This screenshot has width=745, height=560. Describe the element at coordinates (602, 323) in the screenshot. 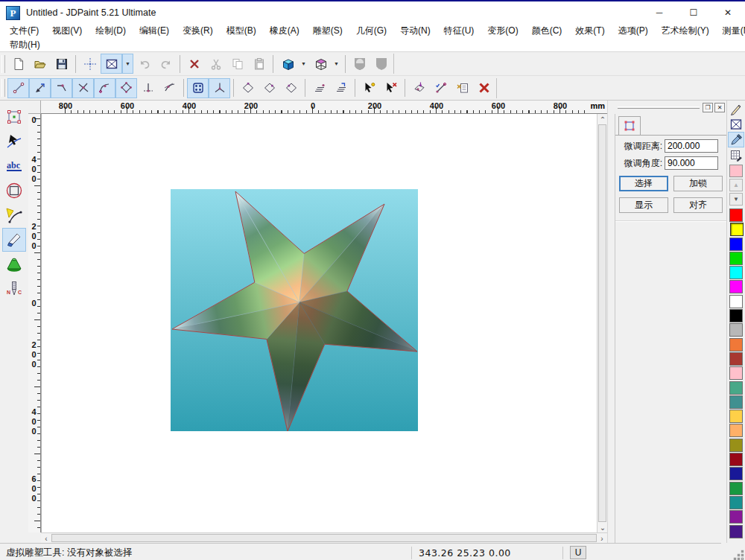

I see `vertical-scrollbar: ⌃ ⌄` at that location.